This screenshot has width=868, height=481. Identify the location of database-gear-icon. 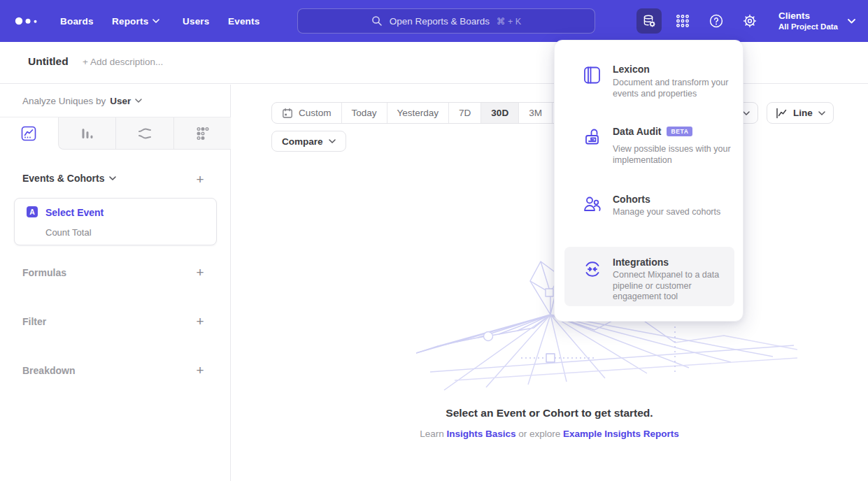
(649, 21).